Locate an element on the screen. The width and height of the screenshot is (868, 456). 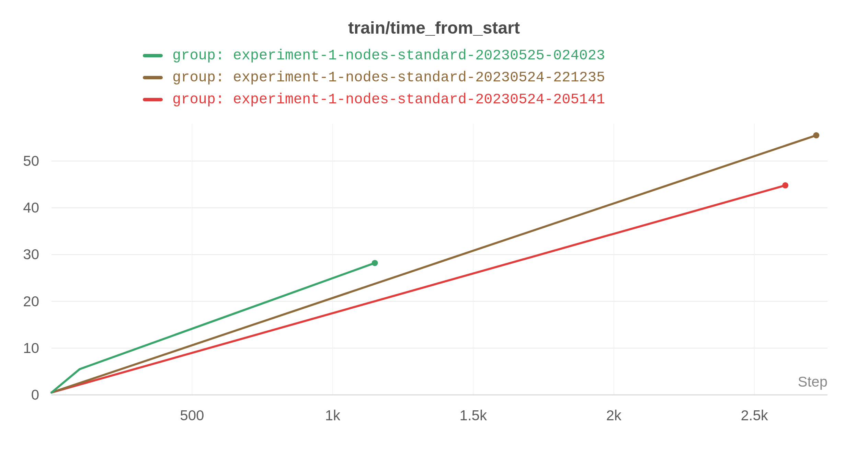
y-tick-label: 0 is located at coordinates (35, 395).